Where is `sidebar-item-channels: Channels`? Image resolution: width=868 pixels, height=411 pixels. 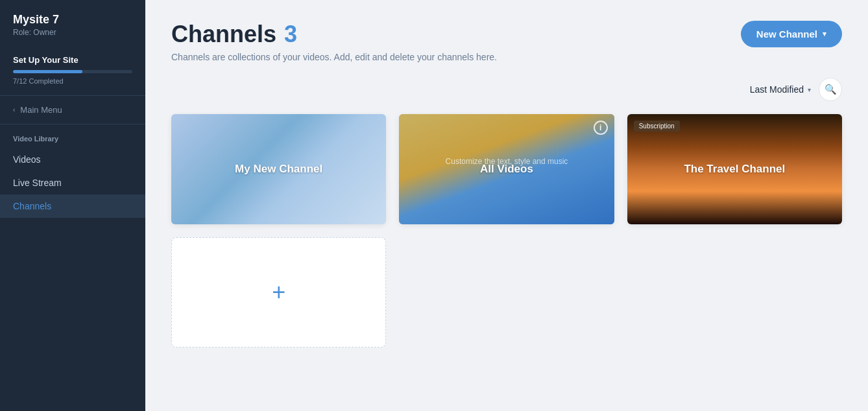
sidebar-item-channels: Channels is located at coordinates (73, 206).